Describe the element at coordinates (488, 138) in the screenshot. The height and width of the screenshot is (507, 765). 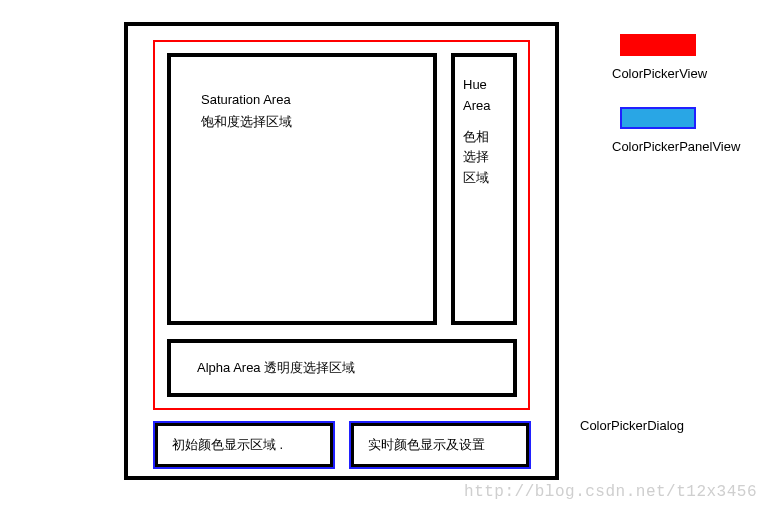
I see `hue-zh-line1: 色相` at that location.